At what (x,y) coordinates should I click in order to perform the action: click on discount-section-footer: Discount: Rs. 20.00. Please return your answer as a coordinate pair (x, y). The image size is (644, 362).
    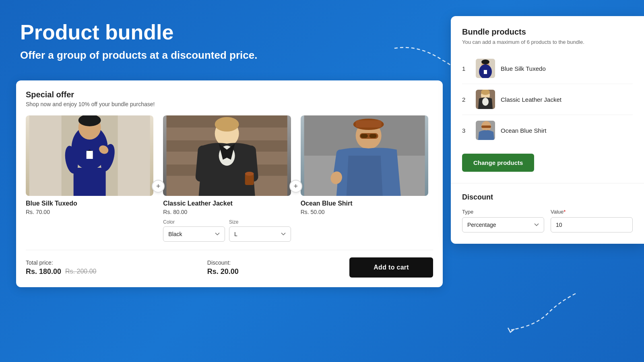
    Looking at the image, I should click on (223, 268).